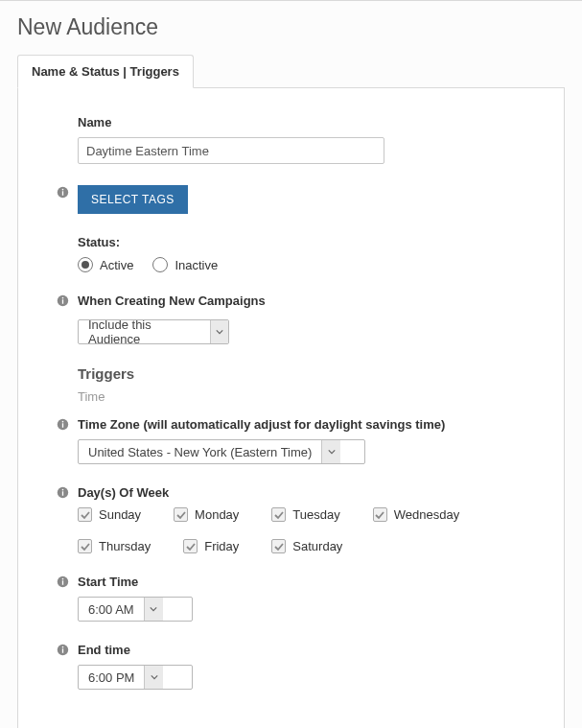  What do you see at coordinates (320, 424) in the screenshot?
I see `timezone-label: Time Zone (will automatically adjust for…` at bounding box center [320, 424].